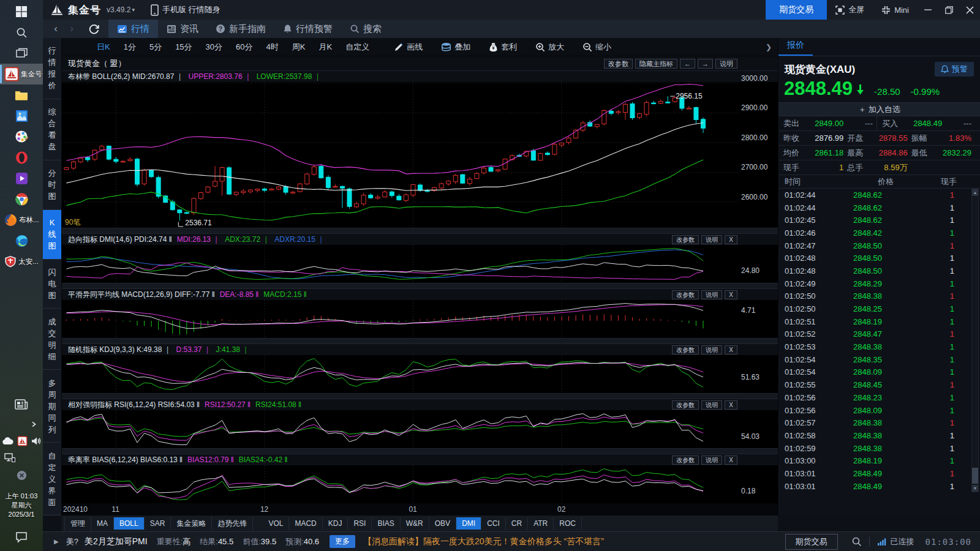 This screenshot has height=551, width=980. Describe the element at coordinates (685, 460) in the screenshot. I see `bias-button-改参数: 改参数` at that location.